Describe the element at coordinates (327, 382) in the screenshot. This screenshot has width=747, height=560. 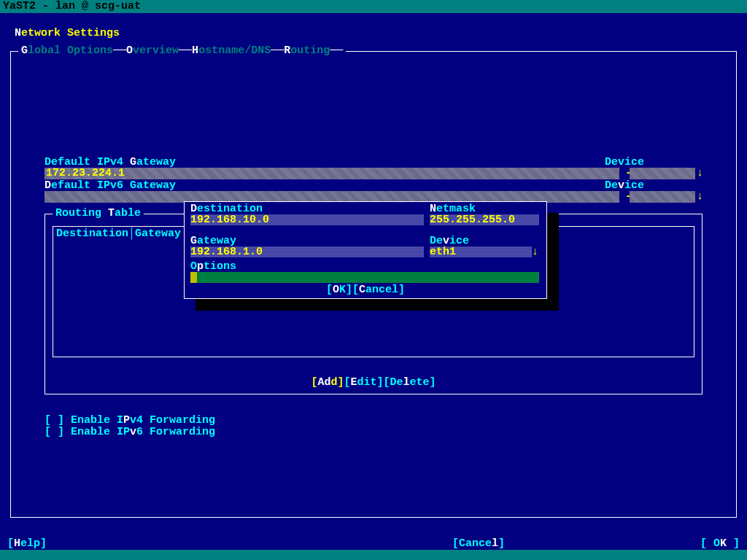
I see `add-button: [Add]` at that location.